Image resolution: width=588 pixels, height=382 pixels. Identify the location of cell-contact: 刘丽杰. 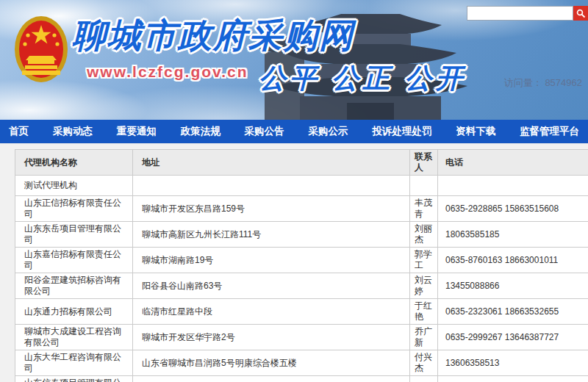
(424, 235).